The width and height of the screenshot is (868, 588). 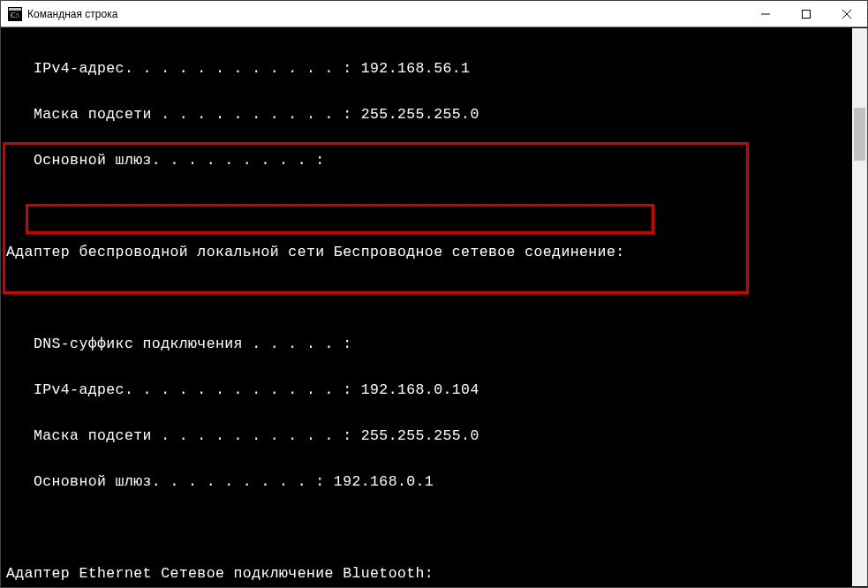 What do you see at coordinates (434, 161) in the screenshot?
I see `output-line: Основной шлюз. . . . . . . . . :` at bounding box center [434, 161].